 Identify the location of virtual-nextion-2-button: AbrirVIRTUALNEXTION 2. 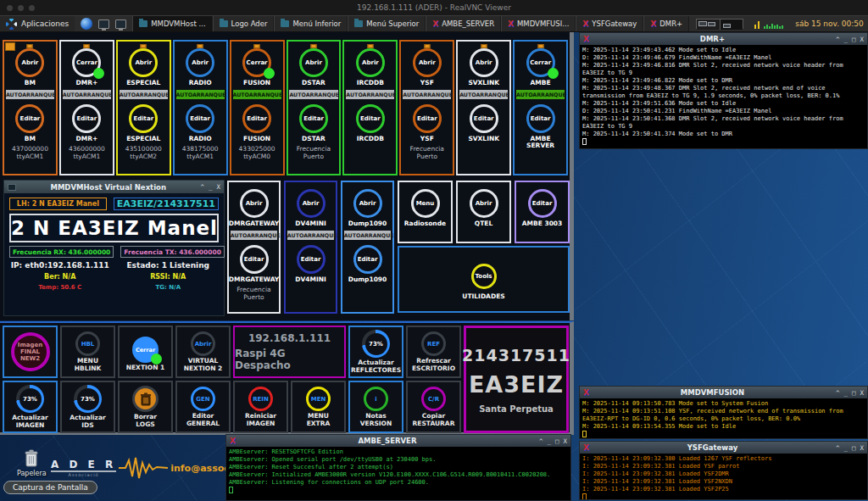
(203, 352).